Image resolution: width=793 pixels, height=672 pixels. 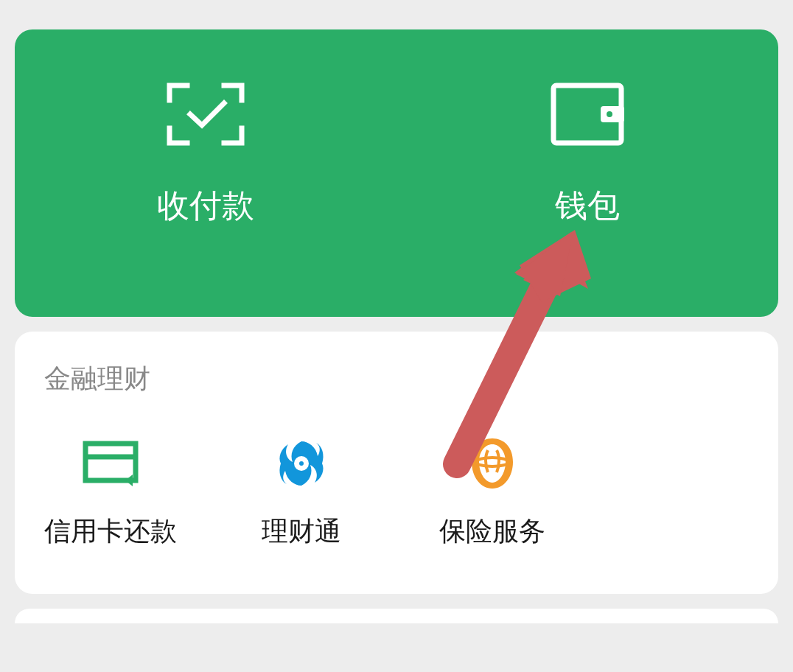 I want to click on insurance-button: 保险服务, so click(x=492, y=492).